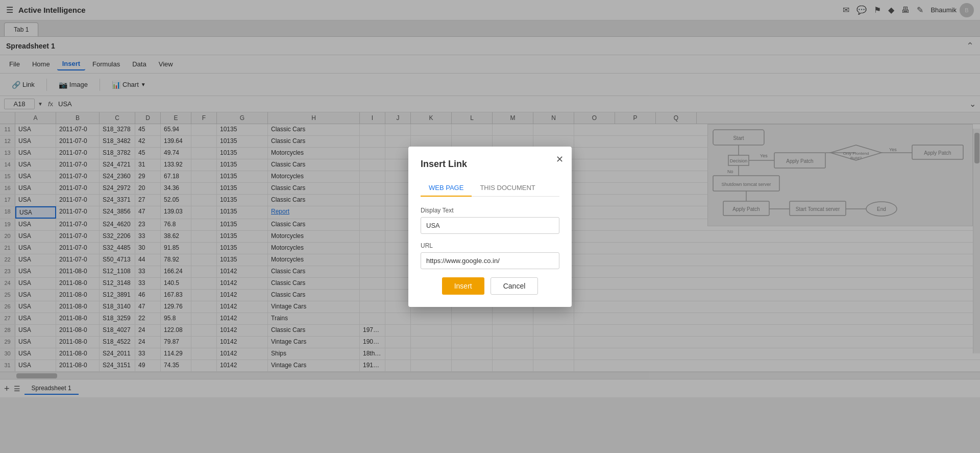 The width and height of the screenshot is (980, 453). I want to click on display-text-input, so click(490, 226).